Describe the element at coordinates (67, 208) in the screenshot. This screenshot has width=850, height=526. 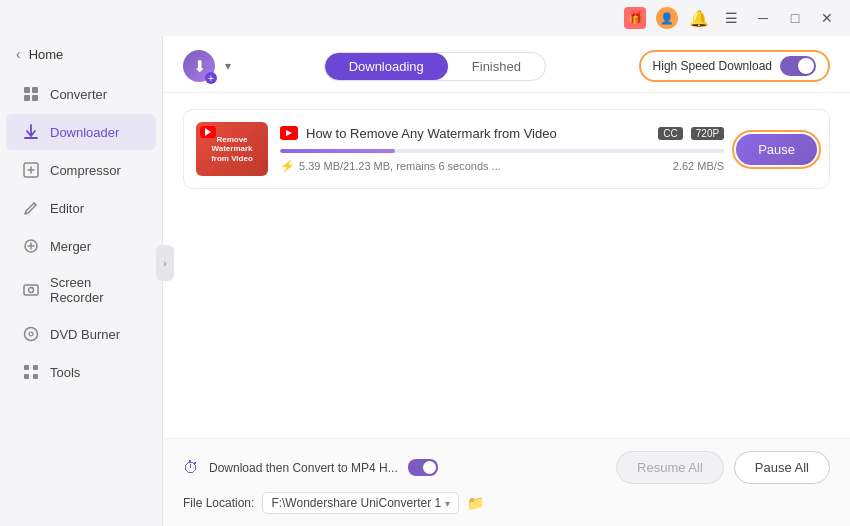
I see `sidebar-item-editor-label: Editor` at that location.